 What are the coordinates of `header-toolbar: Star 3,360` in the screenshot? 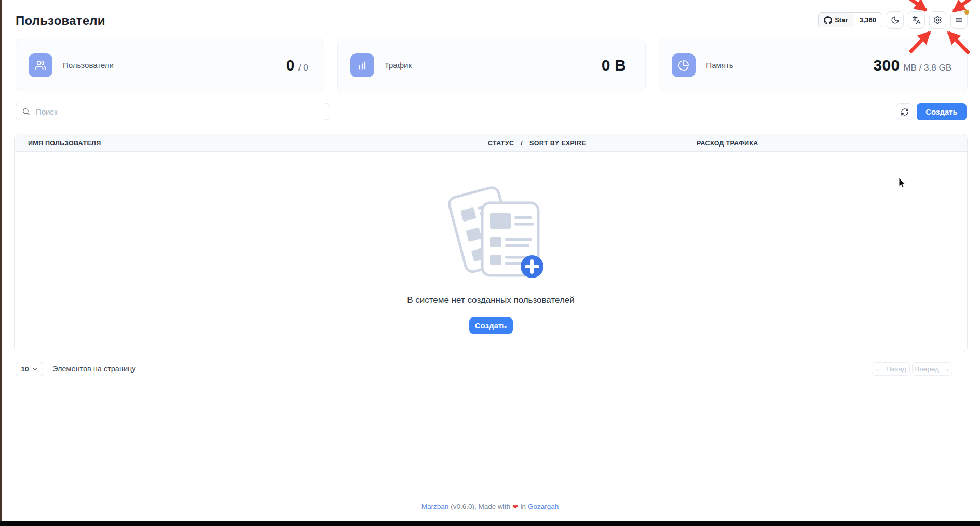 It's located at (893, 20).